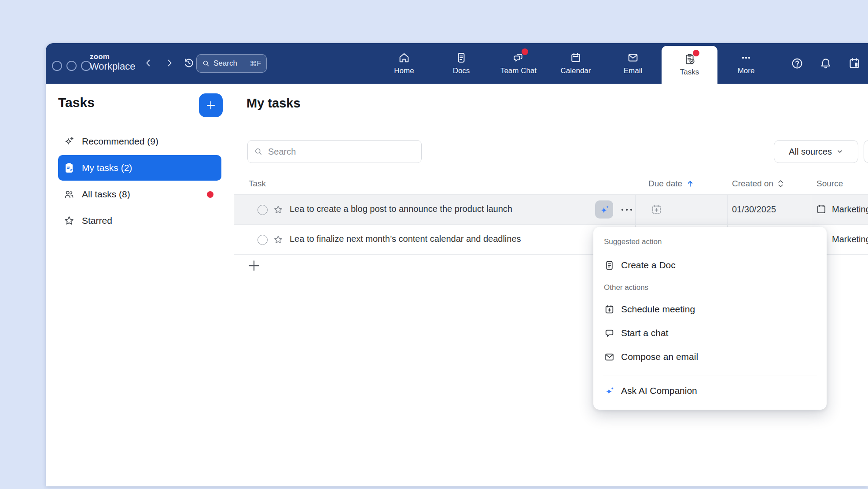 This screenshot has width=868, height=489. I want to click on window-close-button, so click(57, 66).